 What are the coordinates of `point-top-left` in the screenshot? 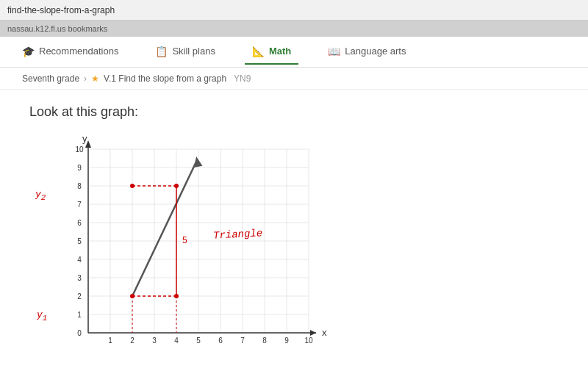 It's located at (132, 186).